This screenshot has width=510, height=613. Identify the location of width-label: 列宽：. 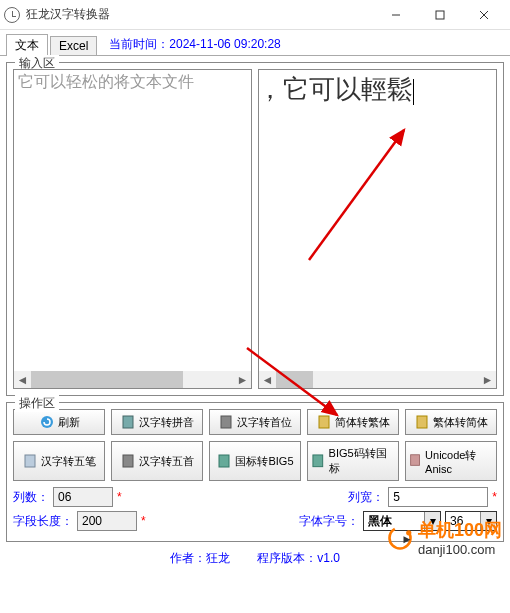
(366, 498).